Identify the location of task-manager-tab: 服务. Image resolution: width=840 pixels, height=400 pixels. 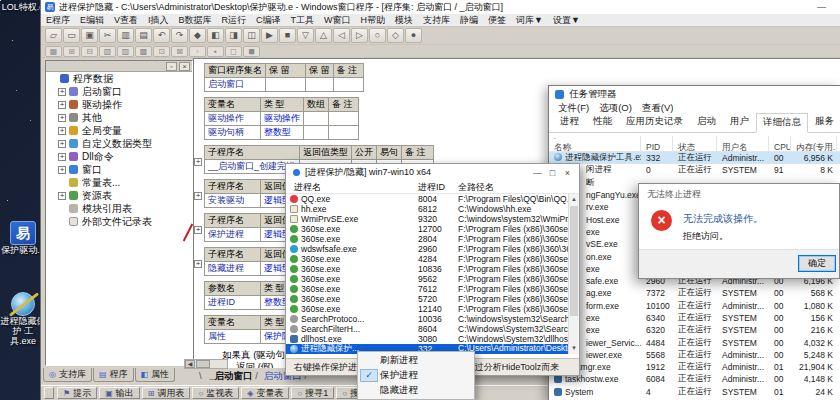
(824, 122).